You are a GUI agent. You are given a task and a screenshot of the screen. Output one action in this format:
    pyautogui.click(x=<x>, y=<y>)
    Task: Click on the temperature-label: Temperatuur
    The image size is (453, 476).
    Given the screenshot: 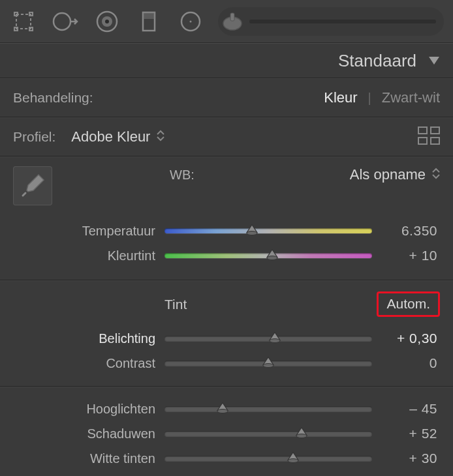 What is the action you would take?
    pyautogui.click(x=89, y=231)
    